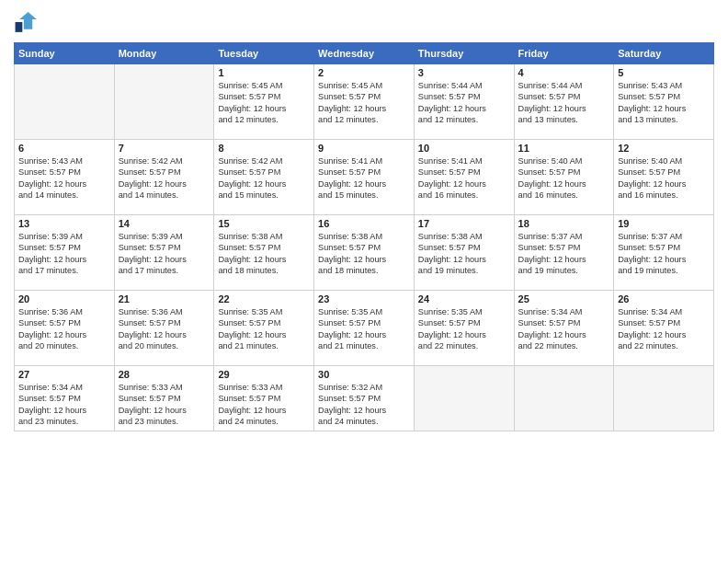  Describe the element at coordinates (463, 253) in the screenshot. I see `calendar-cell: 17Sunrise: 5:38 AM Sunset: 5:57 PM Dayli…` at that location.